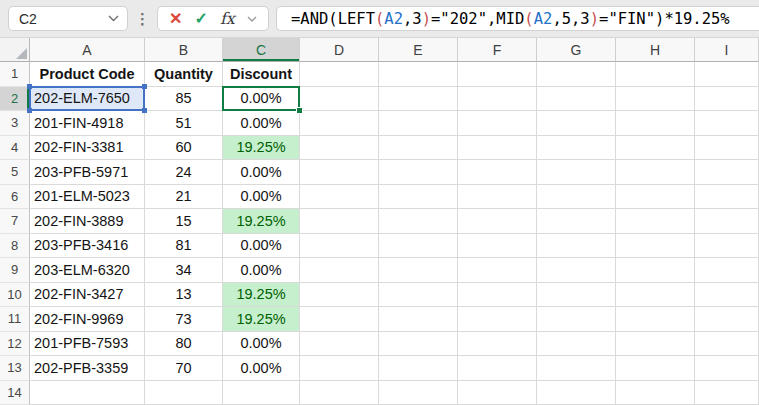  I want to click on cell-C7: 19.25%, so click(262, 222).